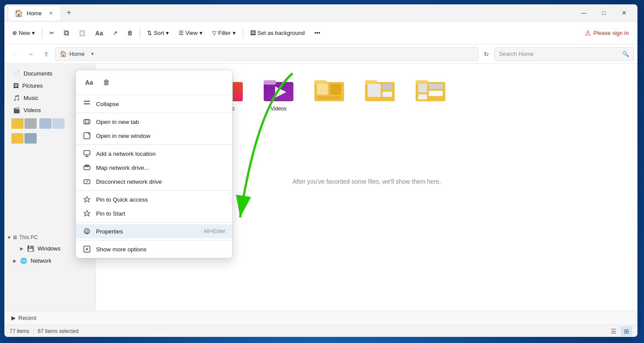 The image size is (644, 343). Describe the element at coordinates (87, 182) in the screenshot. I see `disconnect-drive-icon` at that location.